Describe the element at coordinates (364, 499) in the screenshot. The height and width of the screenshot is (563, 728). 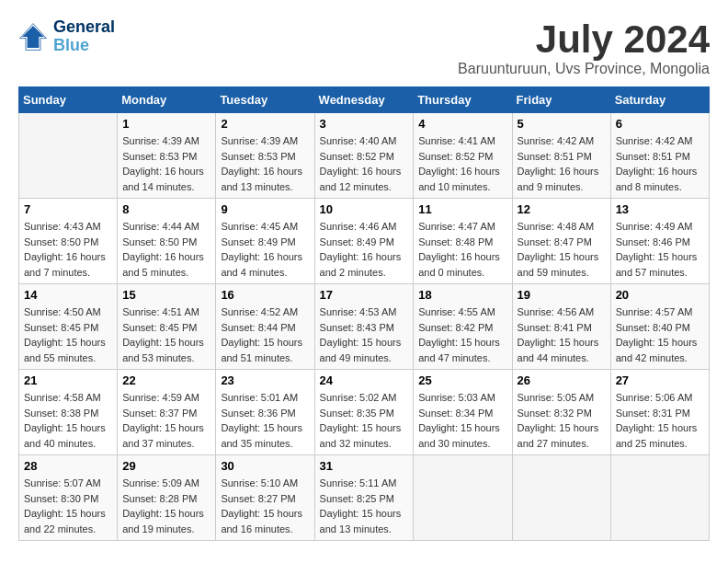
I see `calendar-cell: 31Sunrise: 5:11 AM Sunset: 8:25 PM Dayli…` at that location.